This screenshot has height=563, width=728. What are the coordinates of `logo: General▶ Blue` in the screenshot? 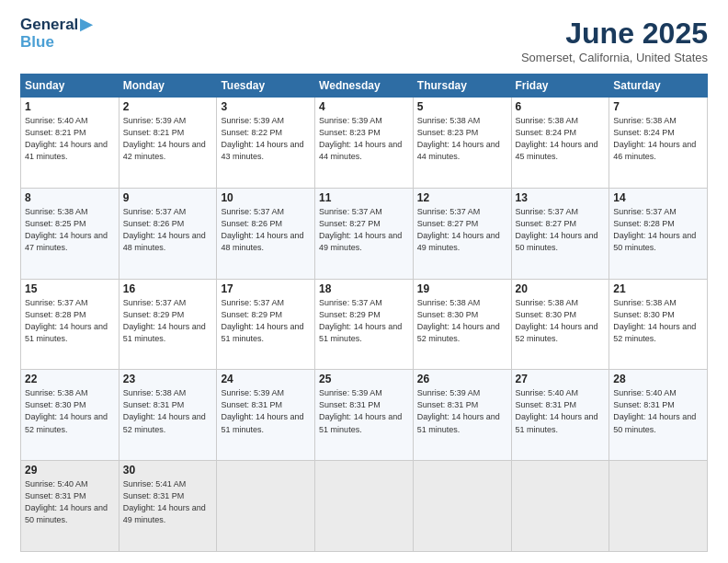 It's located at (56, 33).